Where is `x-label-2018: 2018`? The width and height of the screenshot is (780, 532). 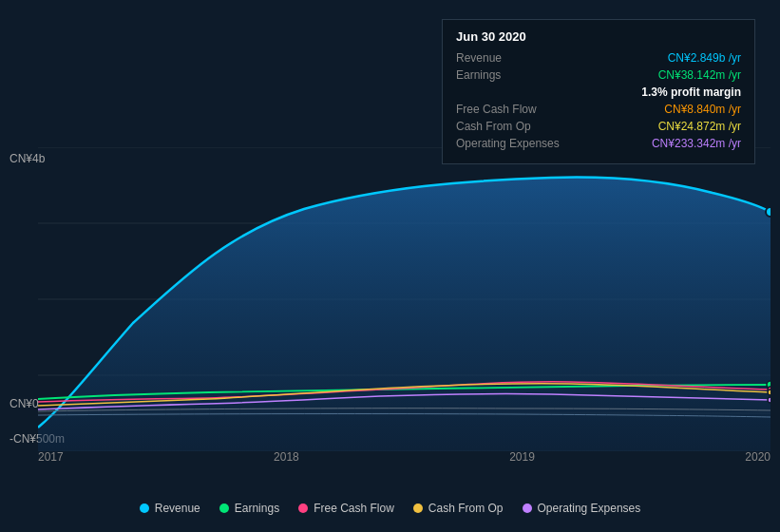 x-label-2018: 2018 is located at coordinates (287, 457).